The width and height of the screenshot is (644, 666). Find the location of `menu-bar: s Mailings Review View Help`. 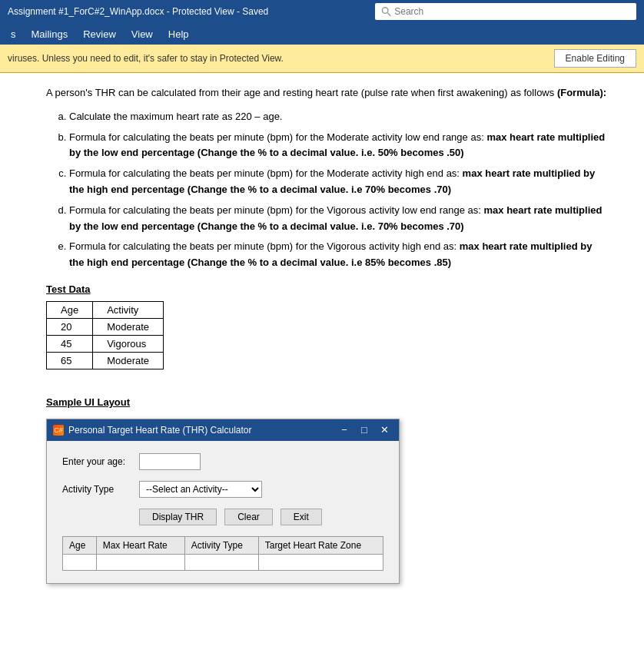

menu-bar: s Mailings Review View Help is located at coordinates (322, 34).